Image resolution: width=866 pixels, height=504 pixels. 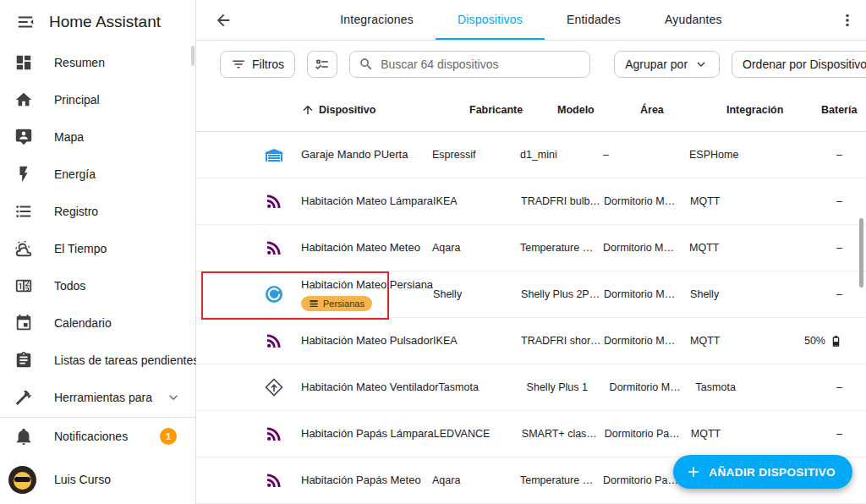 What do you see at coordinates (98, 397) in the screenshot?
I see `sidebar-item-herramientas: Herramientas para` at bounding box center [98, 397].